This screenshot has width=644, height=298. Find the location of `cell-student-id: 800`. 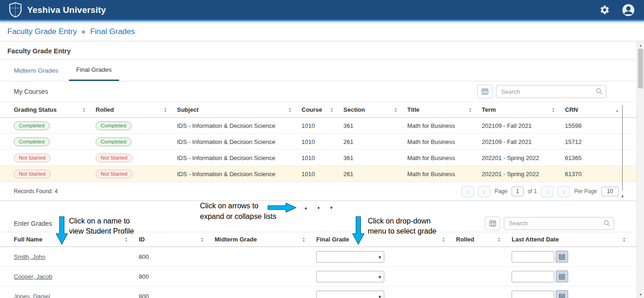

cell-student-id: 800 is located at coordinates (177, 295).